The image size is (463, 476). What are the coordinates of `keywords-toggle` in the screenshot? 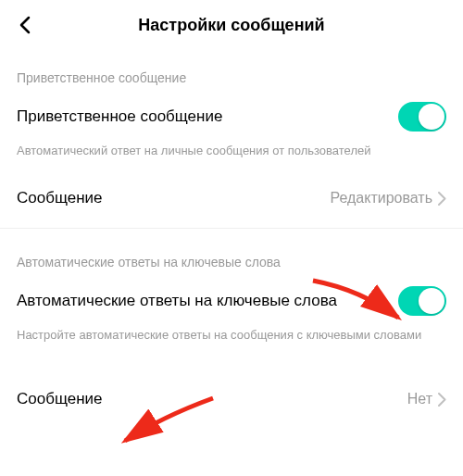 It's located at (422, 301).